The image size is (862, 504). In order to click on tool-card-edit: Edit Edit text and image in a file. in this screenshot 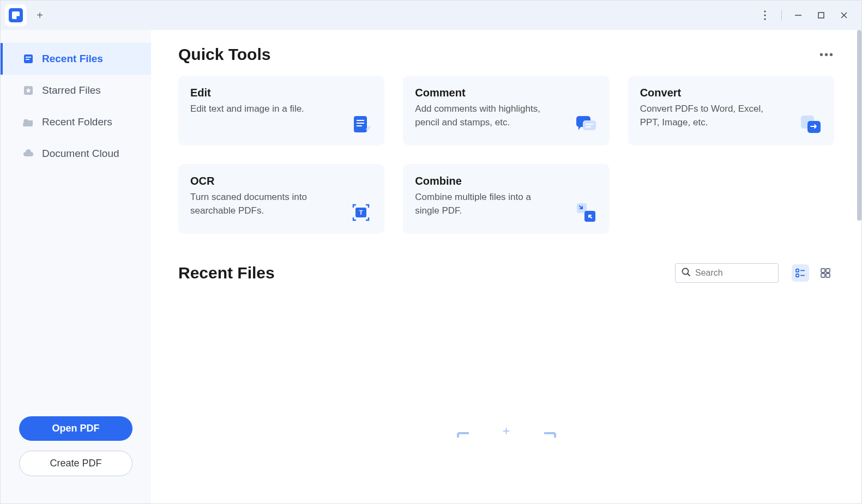, I will do `click(281, 111)`.